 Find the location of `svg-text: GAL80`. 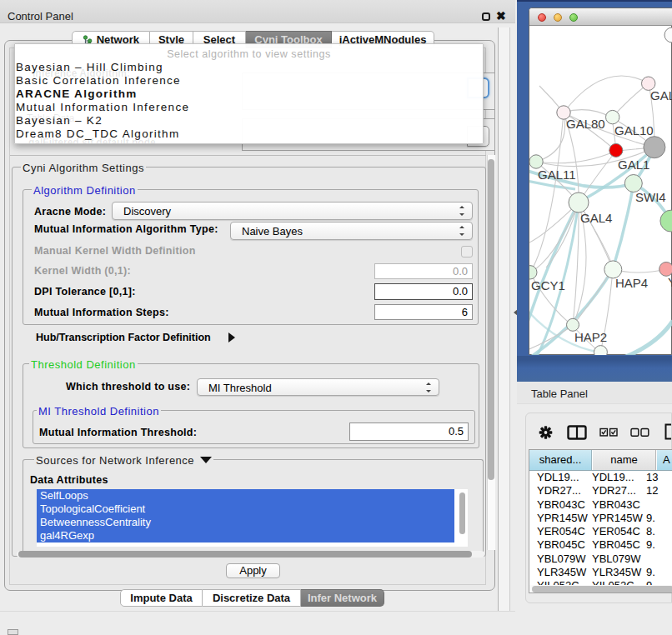

svg-text: GAL80 is located at coordinates (585, 123).